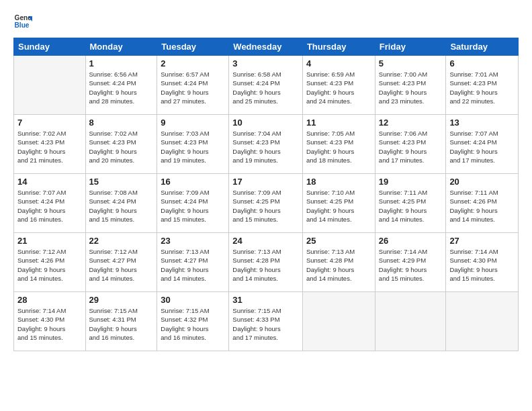 The image size is (532, 411). What do you see at coordinates (266, 85) in the screenshot?
I see `calendar-cell: 3Sunrise: 6:58 AM Sunset: 4:24 PM Daylig…` at bounding box center [266, 85].